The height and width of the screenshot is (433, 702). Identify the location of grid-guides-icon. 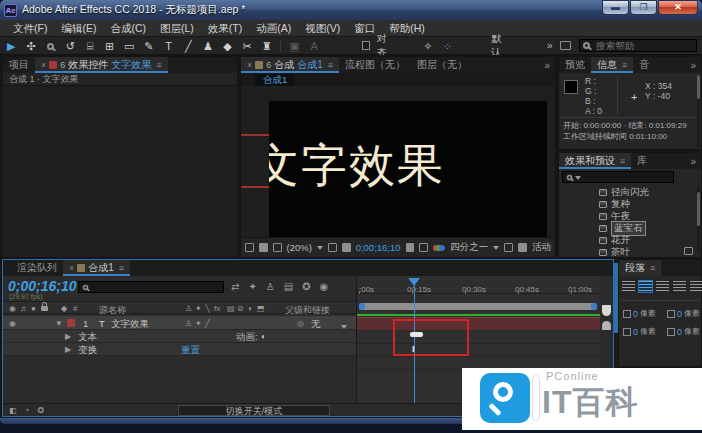
(332, 248).